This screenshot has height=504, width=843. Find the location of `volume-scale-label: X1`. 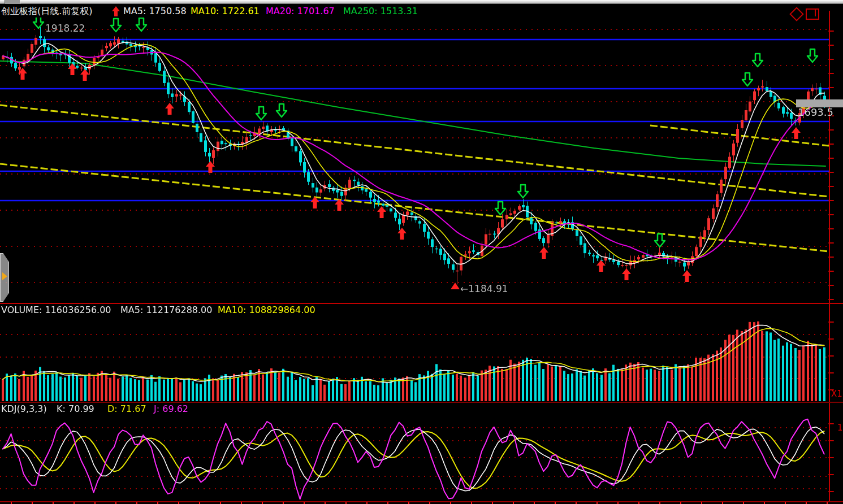

volume-scale-label: X1 is located at coordinates (837, 394).